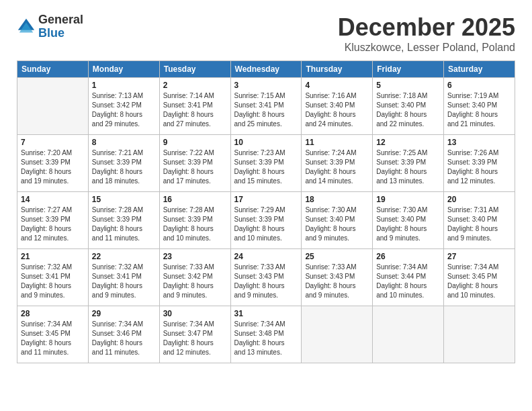 Image resolution: width=532 pixels, height=411 pixels. I want to click on day-number: 30, so click(195, 314).